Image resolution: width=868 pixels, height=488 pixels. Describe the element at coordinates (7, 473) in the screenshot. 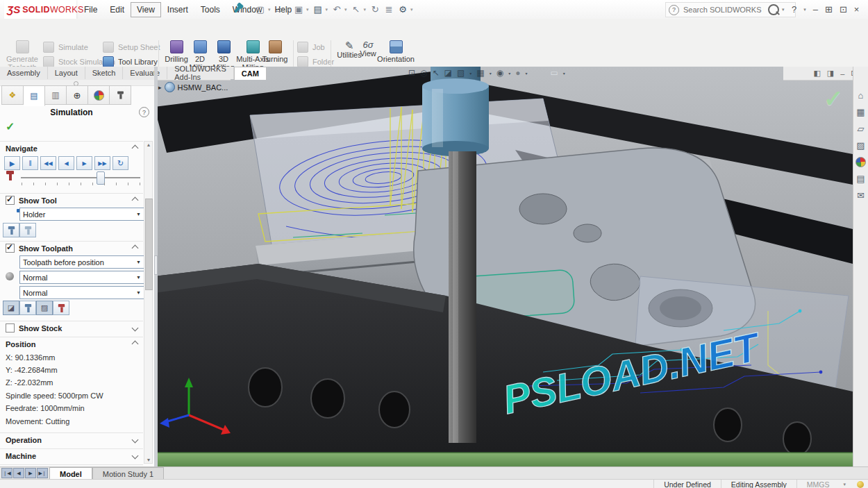

I see `first-tab-button: ❘◀` at that location.